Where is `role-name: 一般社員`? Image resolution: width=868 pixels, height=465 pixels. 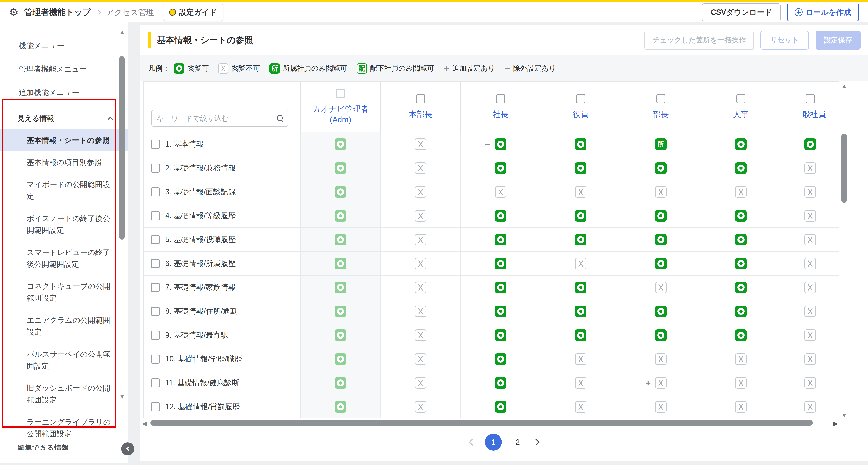 role-name: 一般社員 is located at coordinates (810, 114).